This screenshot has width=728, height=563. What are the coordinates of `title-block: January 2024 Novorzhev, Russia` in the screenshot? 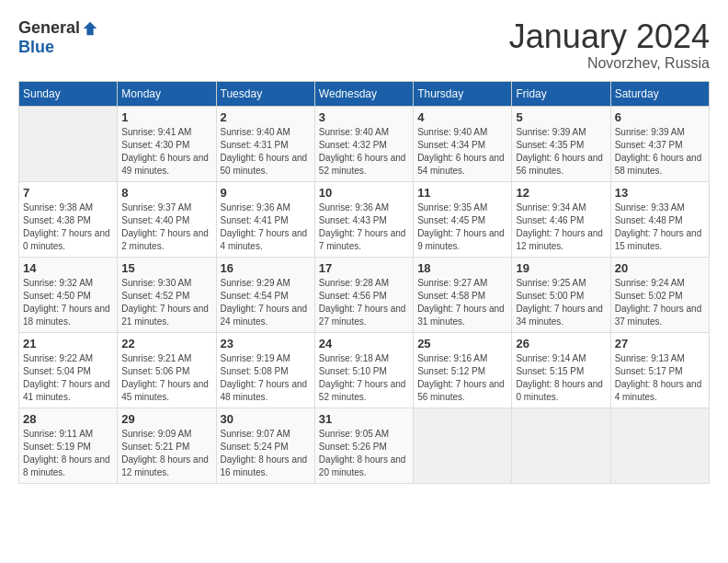 It's located at (609, 45).